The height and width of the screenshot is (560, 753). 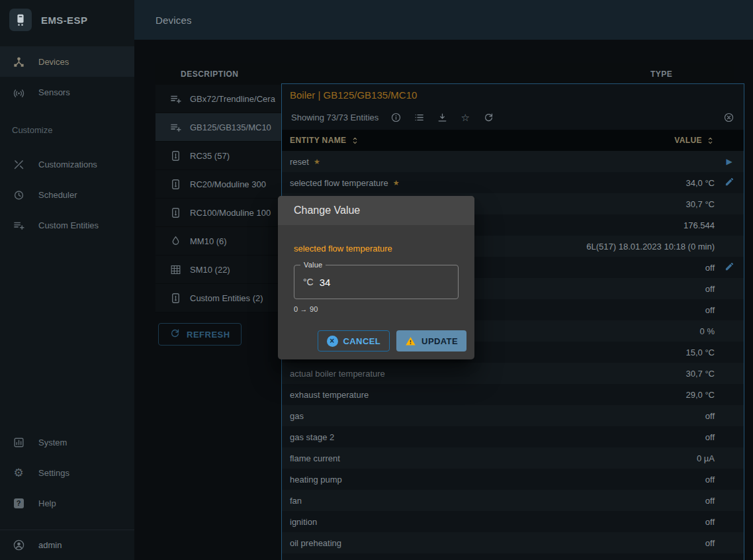 What do you see at coordinates (513, 416) in the screenshot?
I see `entity-row: gas off` at bounding box center [513, 416].